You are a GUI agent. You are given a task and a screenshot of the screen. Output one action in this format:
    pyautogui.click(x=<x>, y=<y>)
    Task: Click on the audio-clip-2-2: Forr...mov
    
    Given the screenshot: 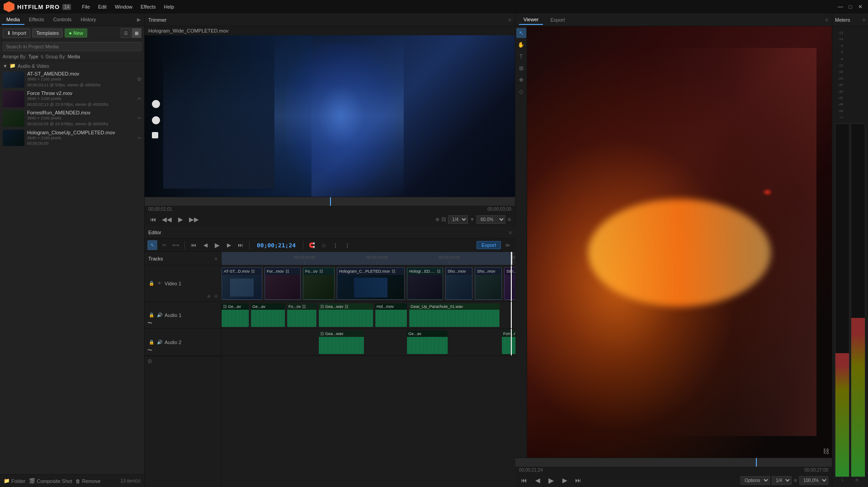 What is the action you would take?
    pyautogui.click(x=509, y=342)
    